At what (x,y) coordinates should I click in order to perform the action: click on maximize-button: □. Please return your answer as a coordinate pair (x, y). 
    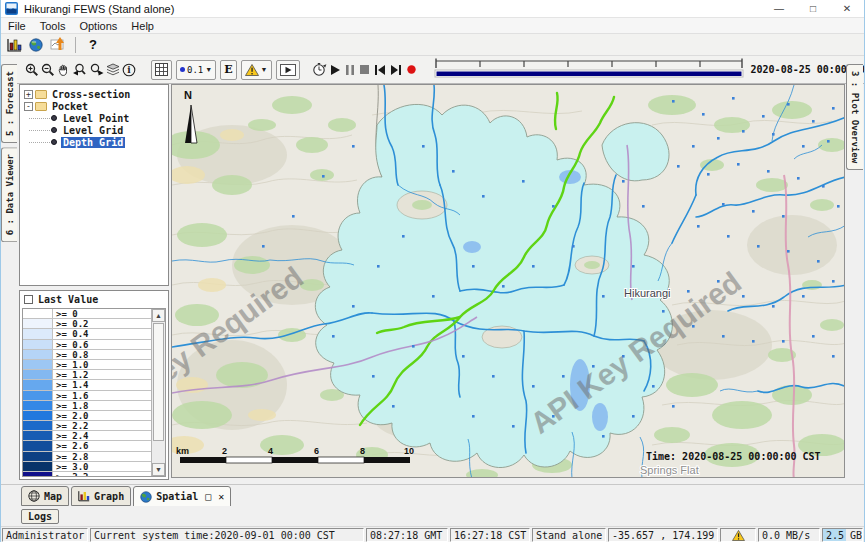
    Looking at the image, I should click on (813, 8).